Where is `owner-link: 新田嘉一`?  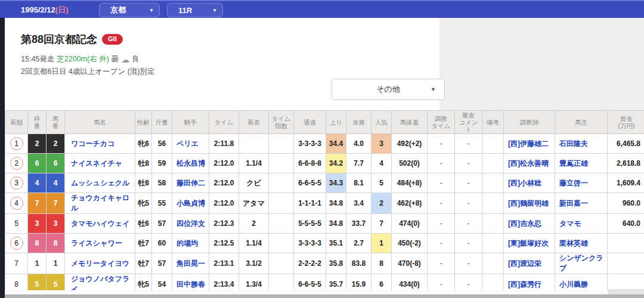
owner-link: 新田嘉一 is located at coordinates (574, 203).